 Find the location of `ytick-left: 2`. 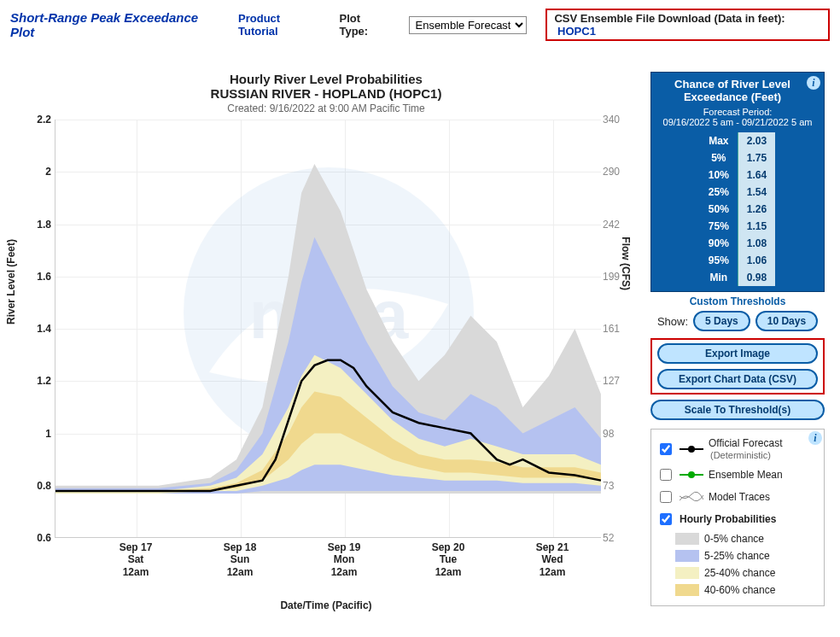

ytick-left: 2 is located at coordinates (39, 172).